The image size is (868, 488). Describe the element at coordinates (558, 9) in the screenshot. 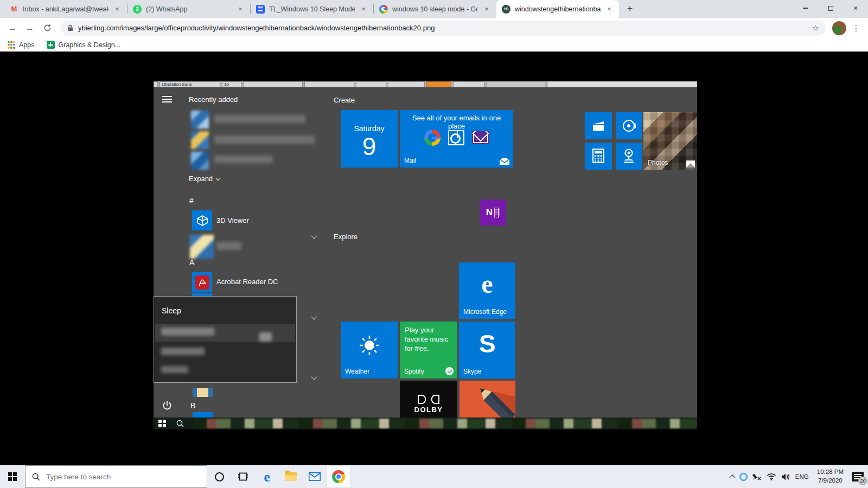

I see `tab-active-image: YB windowstengethibernationback2 ×` at that location.